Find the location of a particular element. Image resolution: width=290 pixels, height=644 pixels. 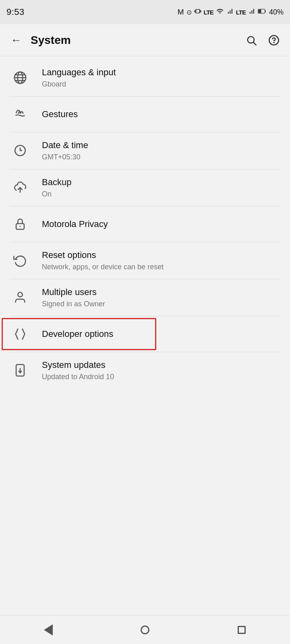

nav-home-button is located at coordinates (145, 630).